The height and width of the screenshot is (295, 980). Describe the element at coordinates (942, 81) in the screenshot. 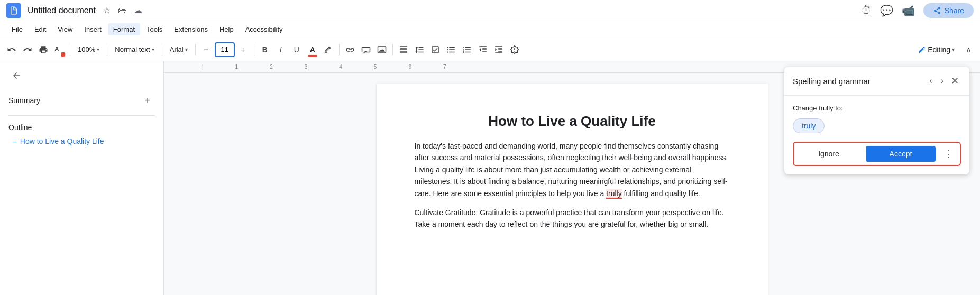

I see `spell-next-button: ›` at that location.